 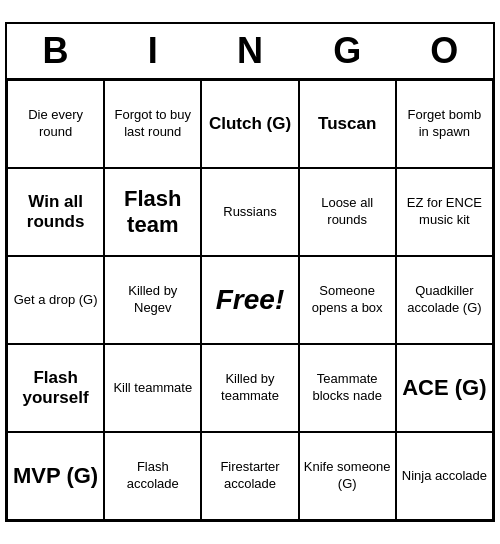 I want to click on bingo-cell-7: Russians, so click(x=250, y=212).